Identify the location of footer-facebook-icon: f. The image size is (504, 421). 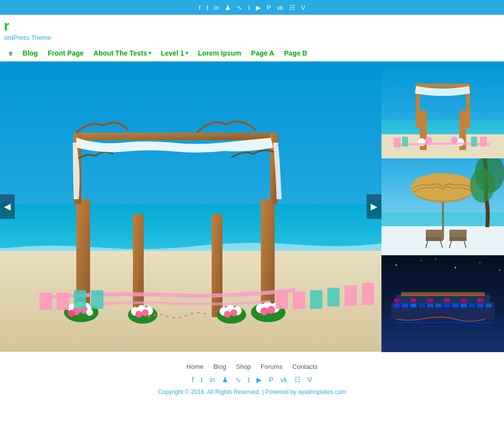
(193, 380).